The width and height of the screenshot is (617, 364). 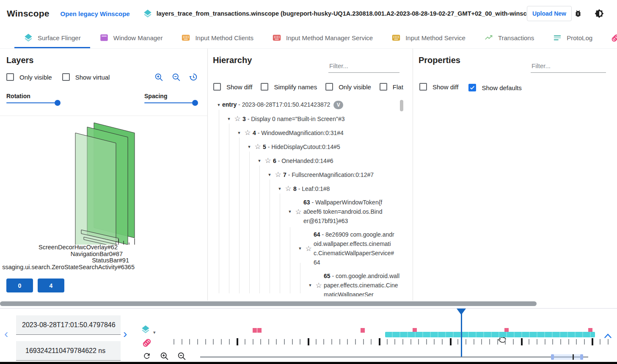 What do you see at coordinates (307, 212) in the screenshot?
I see `tree-row-63: ▼☆63 - WallpaperWindowToken{fa0eef6 toke…` at bounding box center [307, 212].